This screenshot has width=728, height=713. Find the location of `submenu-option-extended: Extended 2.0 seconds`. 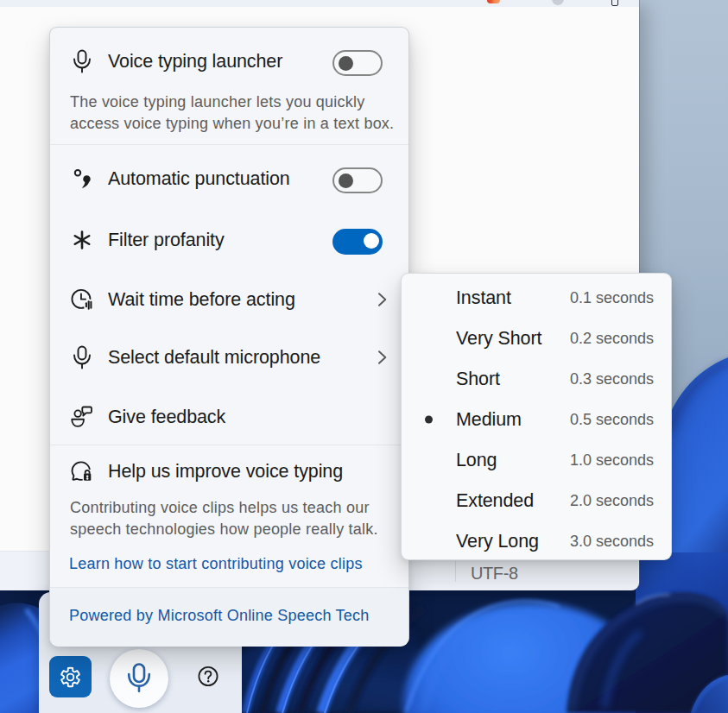

submenu-option-extended: Extended 2.0 seconds is located at coordinates (536, 501).